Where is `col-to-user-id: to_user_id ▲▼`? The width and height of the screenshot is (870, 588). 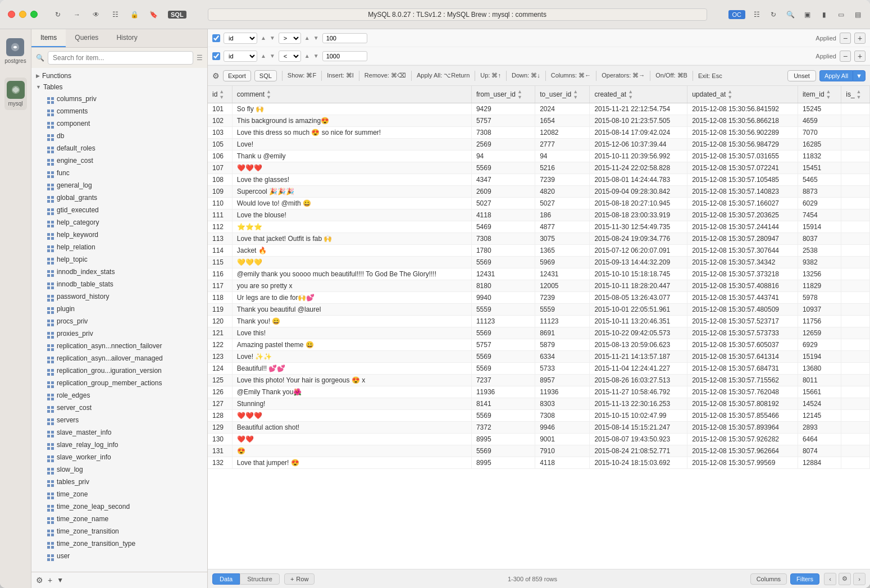
col-to-user-id: to_user_id ▲▼ is located at coordinates (563, 94).